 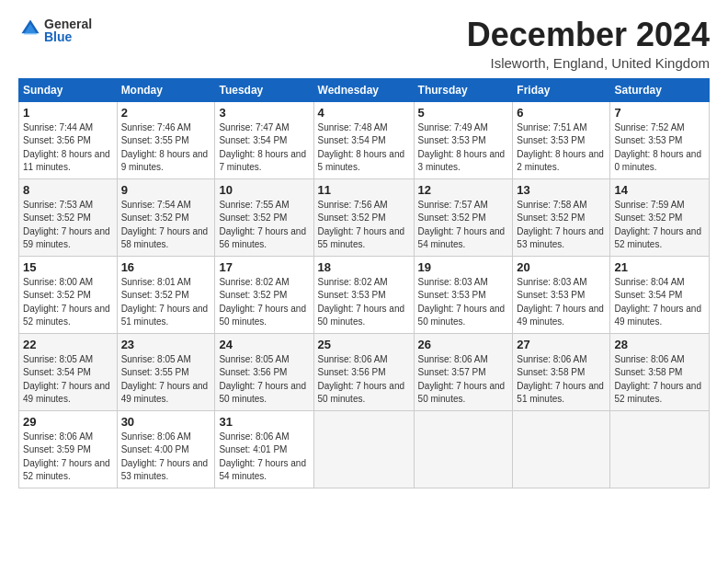 I want to click on day-number: 19, so click(x=463, y=267).